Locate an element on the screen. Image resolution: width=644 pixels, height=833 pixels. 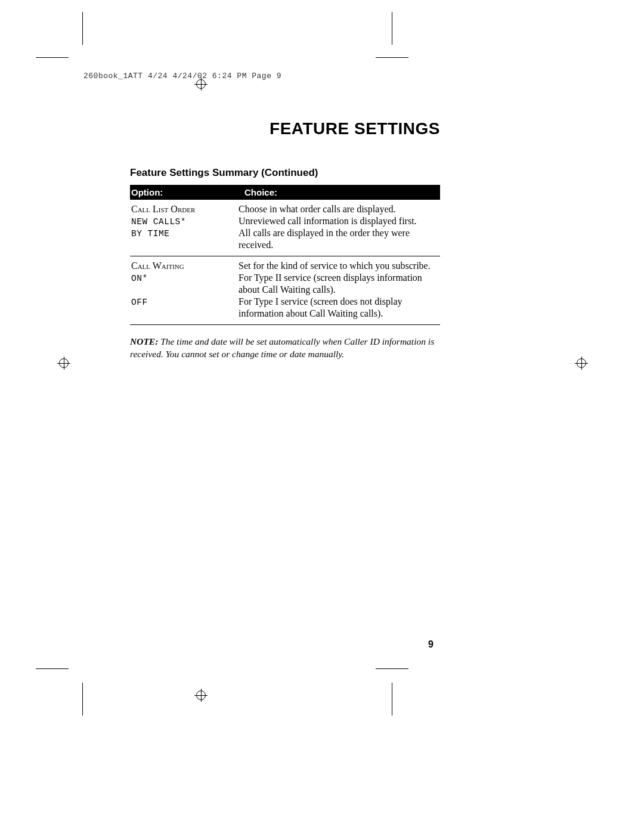
table-header-choice: Choice: is located at coordinates (339, 192).